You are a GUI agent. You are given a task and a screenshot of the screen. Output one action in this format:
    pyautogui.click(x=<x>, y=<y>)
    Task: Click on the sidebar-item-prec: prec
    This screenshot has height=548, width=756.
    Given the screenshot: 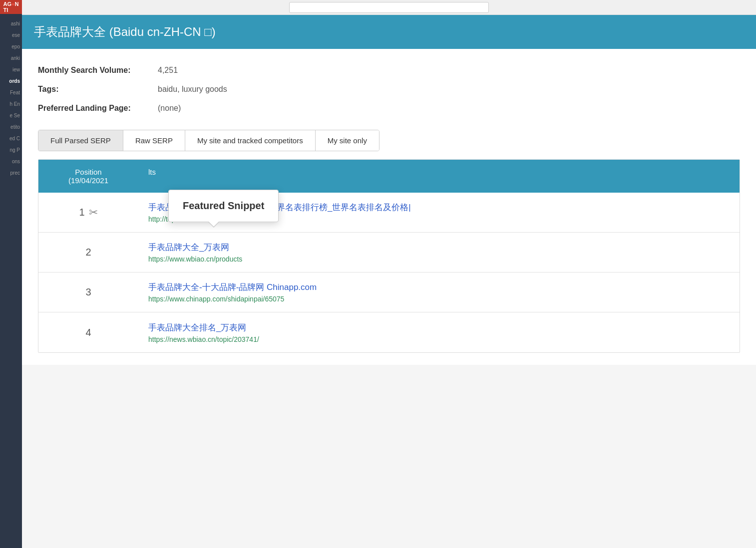 What is the action you would take?
    pyautogui.click(x=11, y=173)
    